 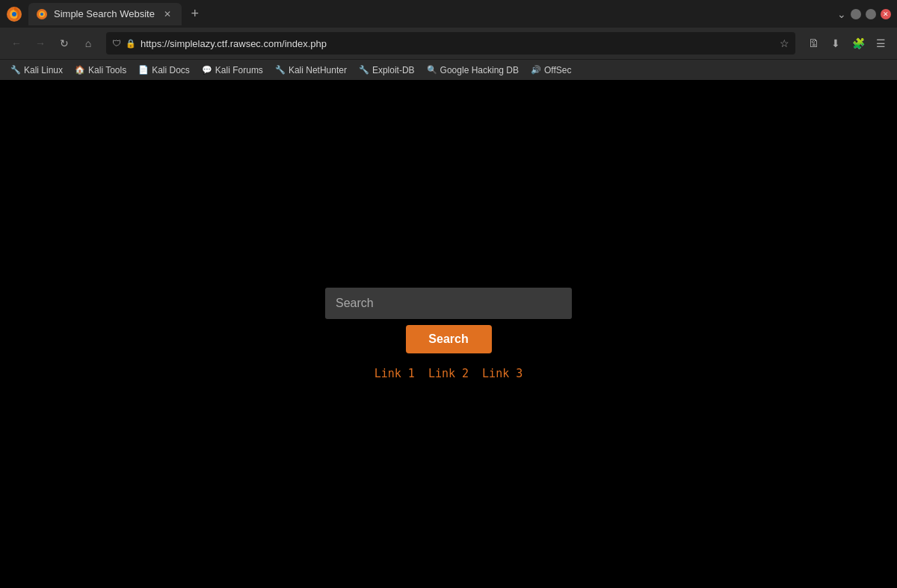 I want to click on active-tab: Simple Search Website ✕, so click(x=105, y=14).